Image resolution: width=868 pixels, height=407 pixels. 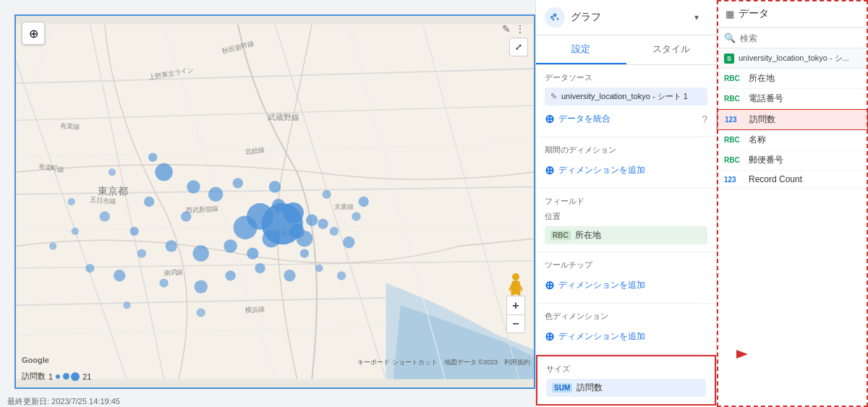 What do you see at coordinates (584, 119) in the screenshot?
I see `add-data-label: データを統合` at bounding box center [584, 119].